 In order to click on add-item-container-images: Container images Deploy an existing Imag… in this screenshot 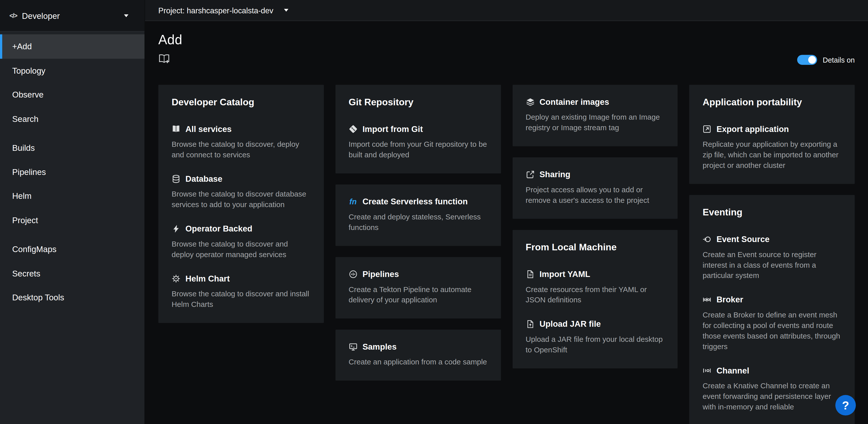, I will do `click(595, 115)`.